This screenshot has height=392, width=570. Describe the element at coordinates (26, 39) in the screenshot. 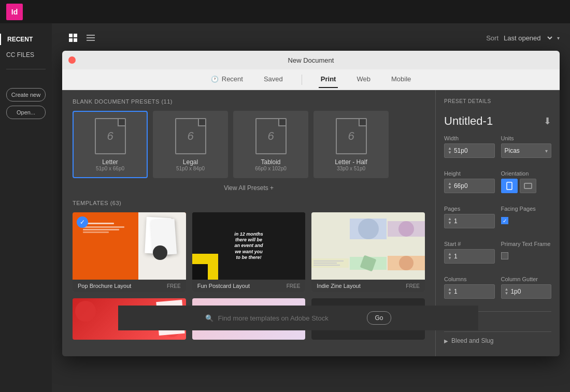

I see `sidebar-item-recent: RECENT` at that location.